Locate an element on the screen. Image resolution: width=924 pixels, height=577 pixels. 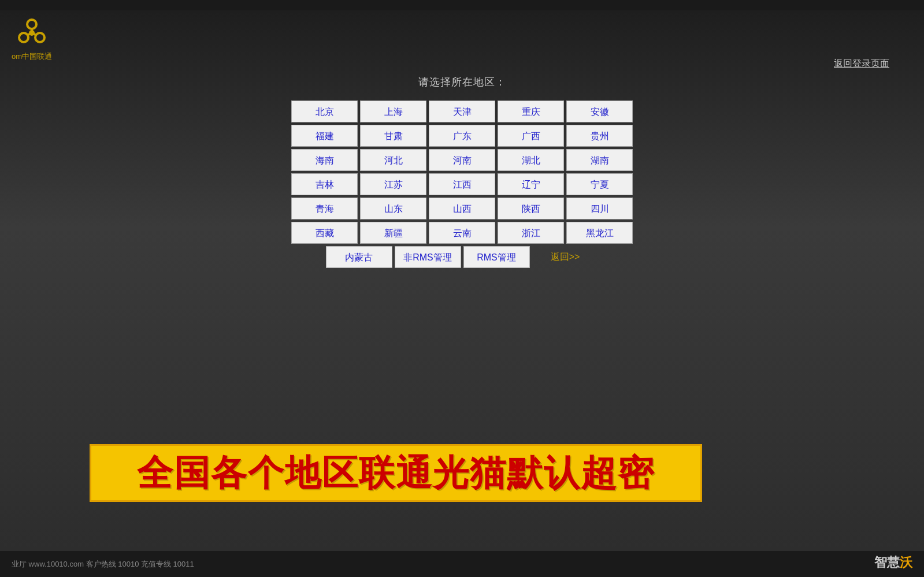
return-login-link: 返回登录页面 is located at coordinates (862, 64).